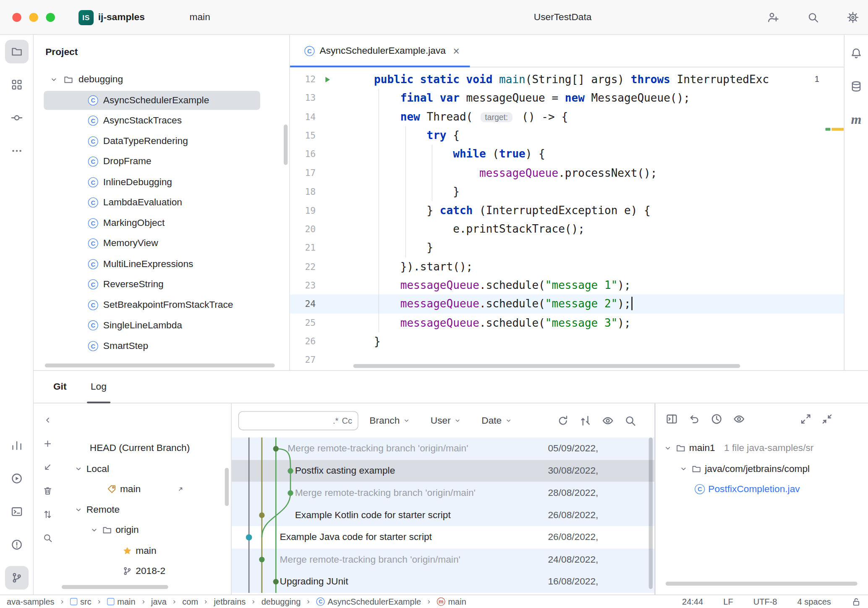  What do you see at coordinates (567, 286) in the screenshot?
I see `code-line: 23 messageQueue.schedule("message 1");` at bounding box center [567, 286].